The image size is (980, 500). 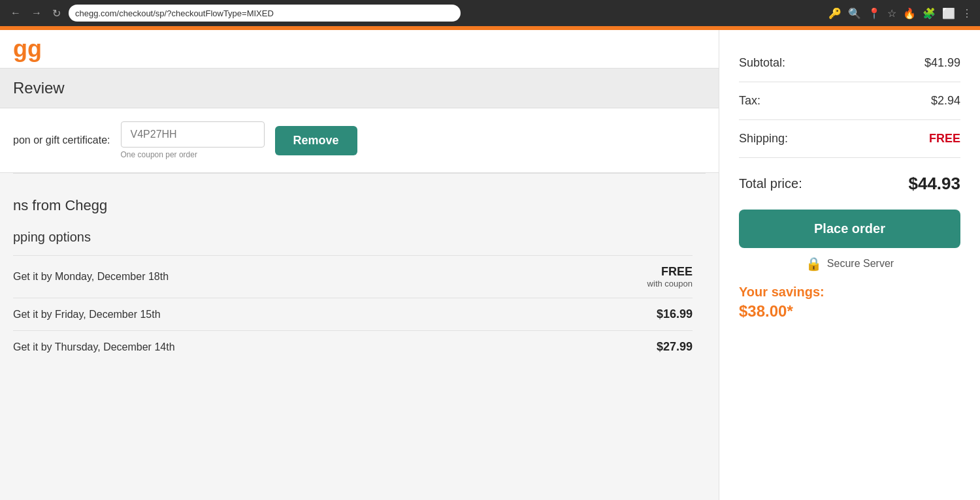 What do you see at coordinates (949, 13) in the screenshot?
I see `tab-icon: ⬜` at bounding box center [949, 13].